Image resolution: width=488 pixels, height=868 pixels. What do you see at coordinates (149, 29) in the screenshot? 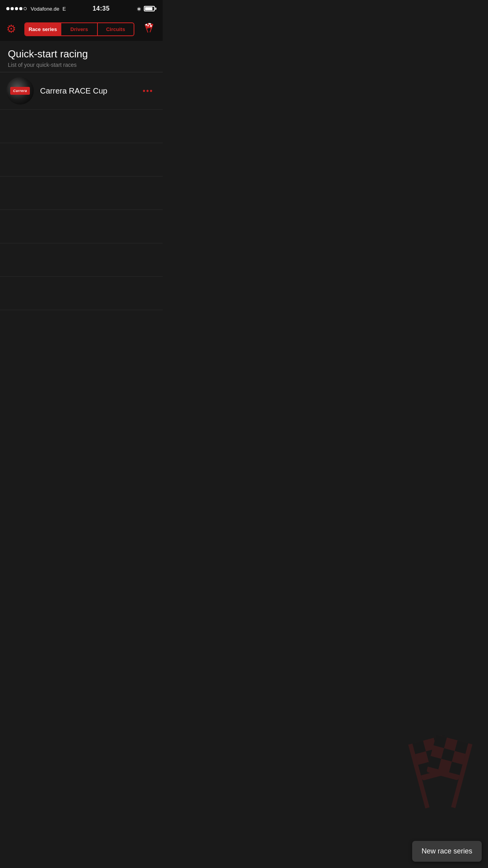
I see `flags-button` at bounding box center [149, 29].